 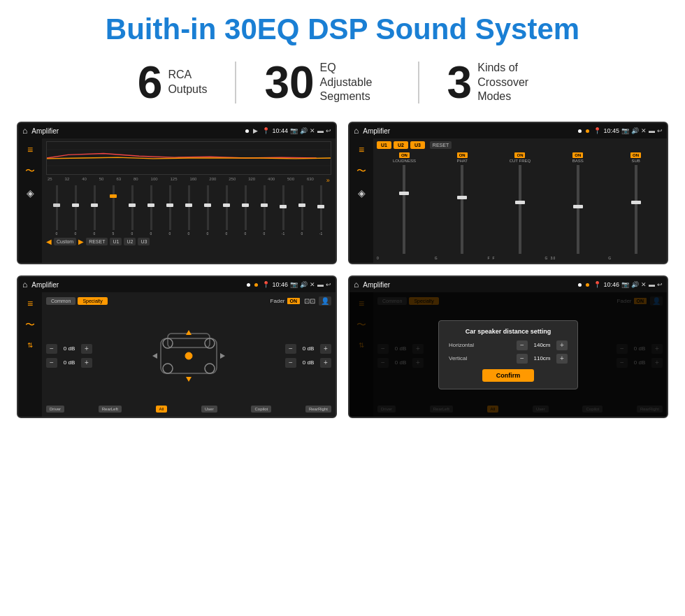 I want to click on cross-ch-cutfreq: ON CUT FREQ FG, so click(x=520, y=206).